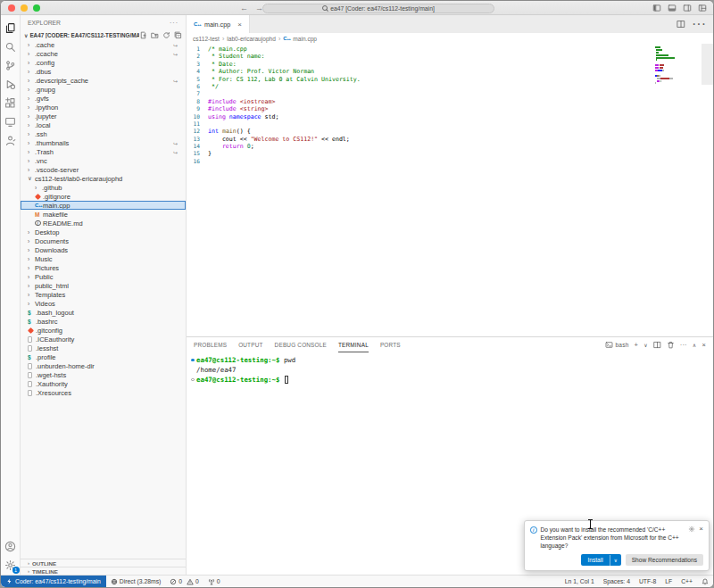 This screenshot has width=714, height=588. What do you see at coordinates (104, 205) in the screenshot?
I see `tree-item-main-cpp: C++main.cpp` at bounding box center [104, 205].